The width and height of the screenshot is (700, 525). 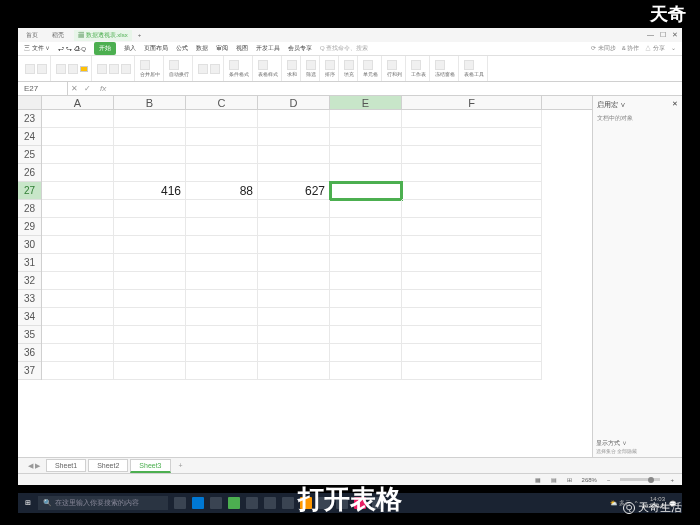 What do you see at coordinates (294, 102) in the screenshot?
I see `col-header-D: D` at bounding box center [294, 102].